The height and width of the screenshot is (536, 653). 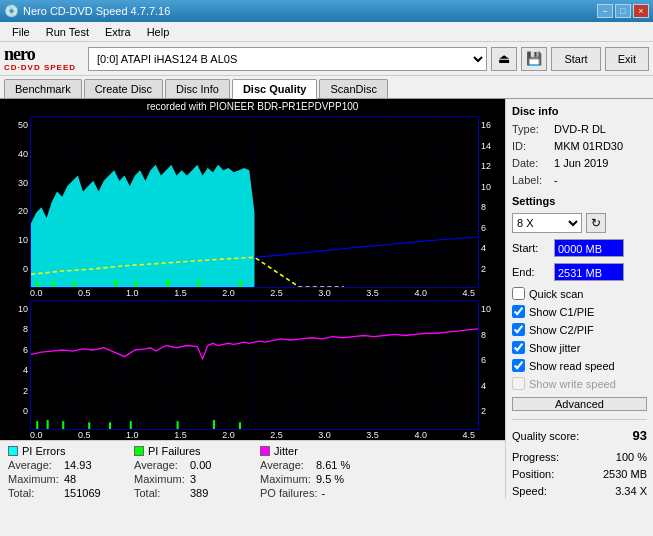 What do you see at coordinates (589, 272) in the screenshot?
I see `end-mb-value: 2531 MB` at bounding box center [589, 272].